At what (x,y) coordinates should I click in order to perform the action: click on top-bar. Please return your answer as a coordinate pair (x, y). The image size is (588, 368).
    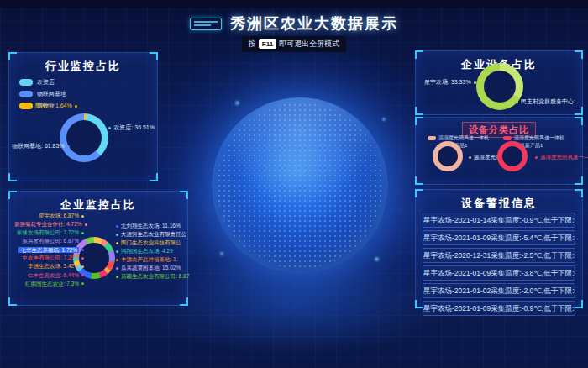
    Looking at the image, I should click on (294, 3).